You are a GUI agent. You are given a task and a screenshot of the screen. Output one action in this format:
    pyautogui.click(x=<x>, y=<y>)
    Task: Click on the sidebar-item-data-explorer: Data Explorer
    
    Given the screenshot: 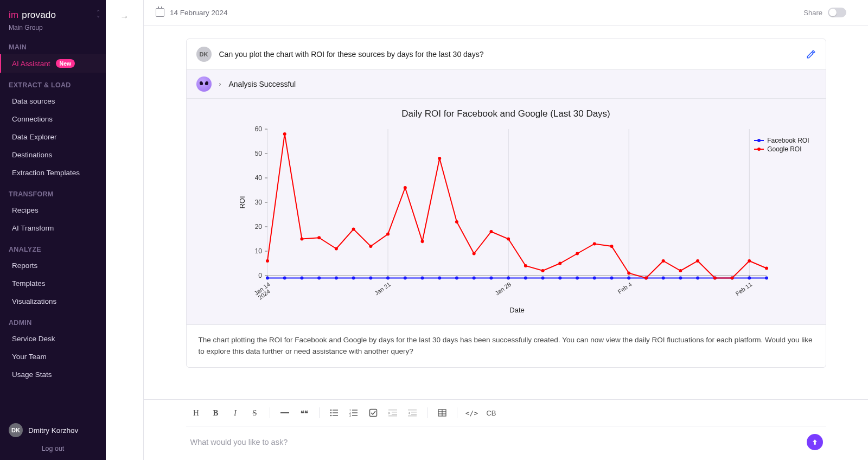 What is the action you would take?
    pyautogui.click(x=53, y=137)
    